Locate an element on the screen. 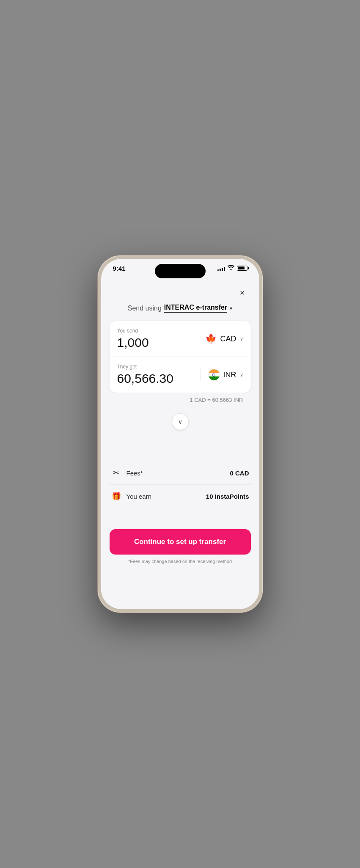 The image size is (360, 868). send-method-dropdown-arrow: ▾ is located at coordinates (231, 308).